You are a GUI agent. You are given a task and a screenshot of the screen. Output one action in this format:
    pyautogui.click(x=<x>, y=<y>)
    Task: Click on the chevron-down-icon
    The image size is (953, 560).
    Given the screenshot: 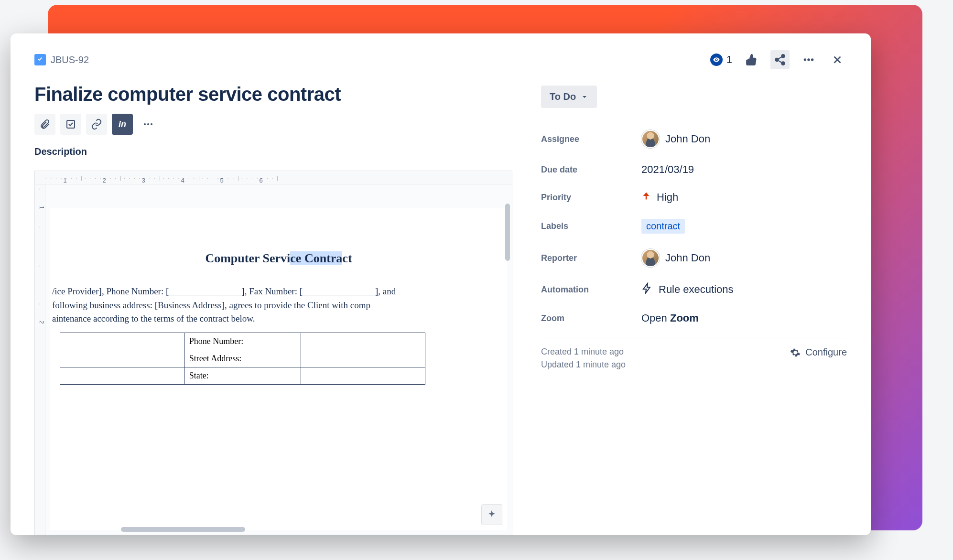 What is the action you would take?
    pyautogui.click(x=585, y=97)
    